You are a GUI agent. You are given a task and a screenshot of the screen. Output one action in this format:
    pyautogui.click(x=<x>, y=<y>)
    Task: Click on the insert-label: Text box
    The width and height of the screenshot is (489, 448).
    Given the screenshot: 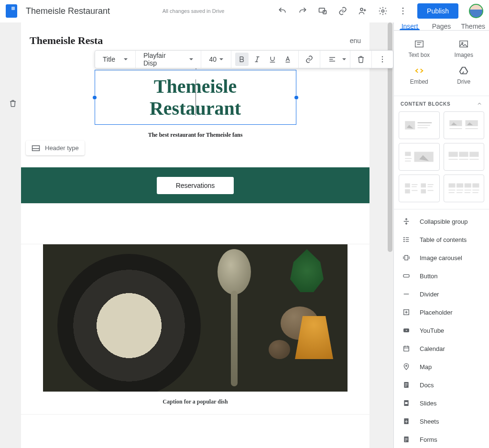 What is the action you would take?
    pyautogui.click(x=419, y=55)
    